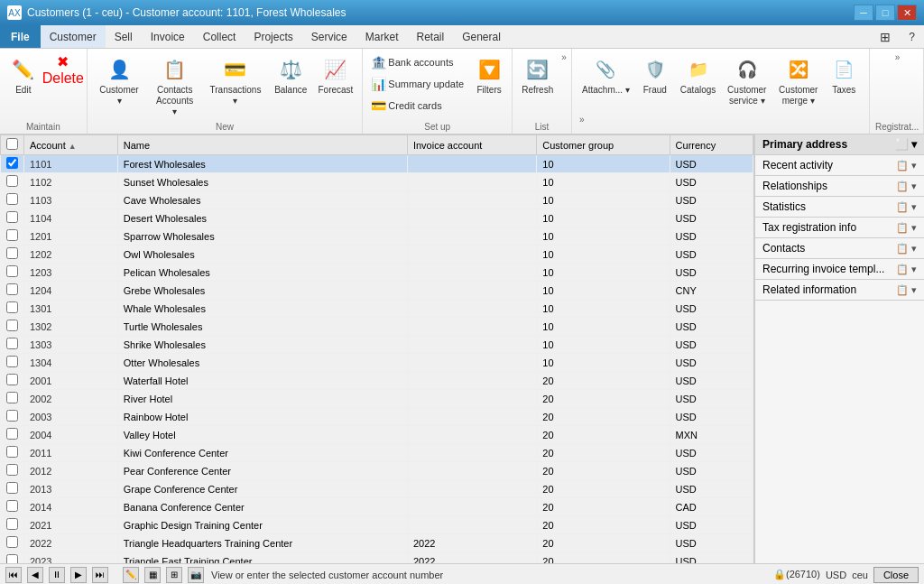 The height and width of the screenshot is (584, 924). What do you see at coordinates (63, 70) in the screenshot?
I see `delete-button: ✖ Delete` at bounding box center [63, 70].